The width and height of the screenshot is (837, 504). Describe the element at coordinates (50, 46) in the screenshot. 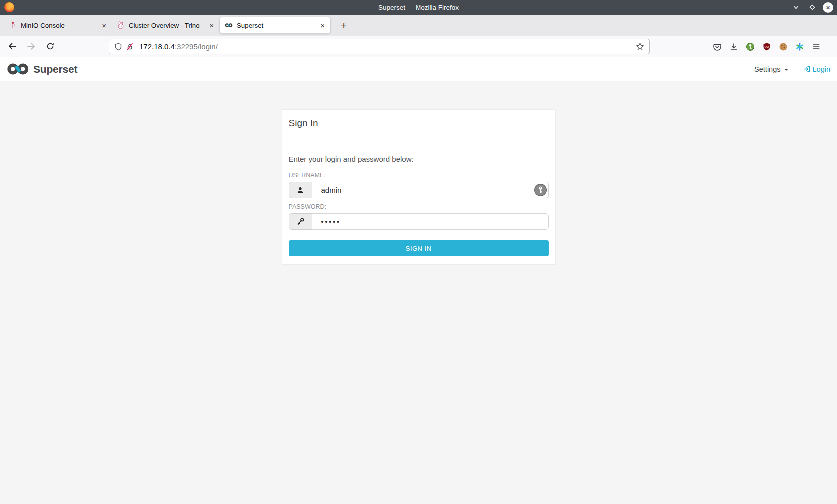

I see `reload-button` at that location.